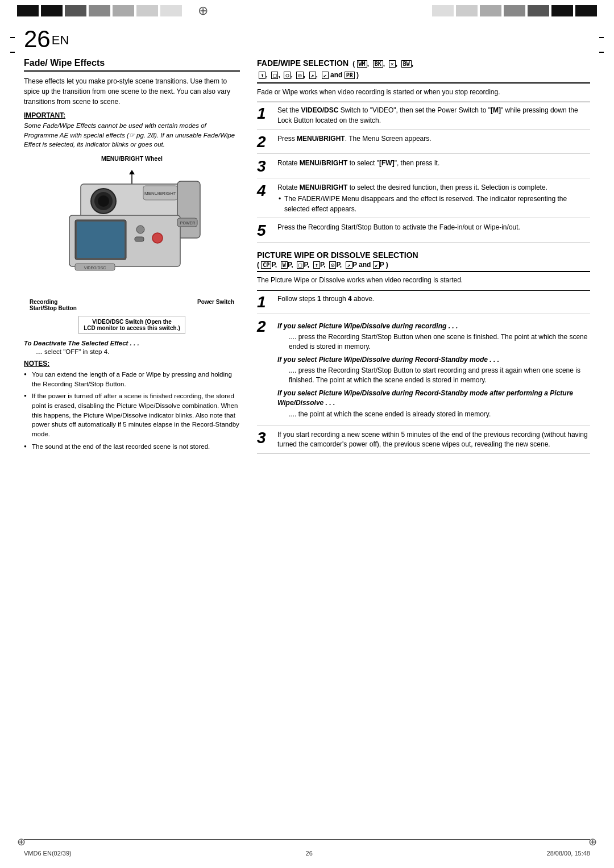 The height and width of the screenshot is (868, 614). I want to click on bottom-bar: VMD6 EN(02/39) 26 28/08/00, 15:48, so click(307, 853).